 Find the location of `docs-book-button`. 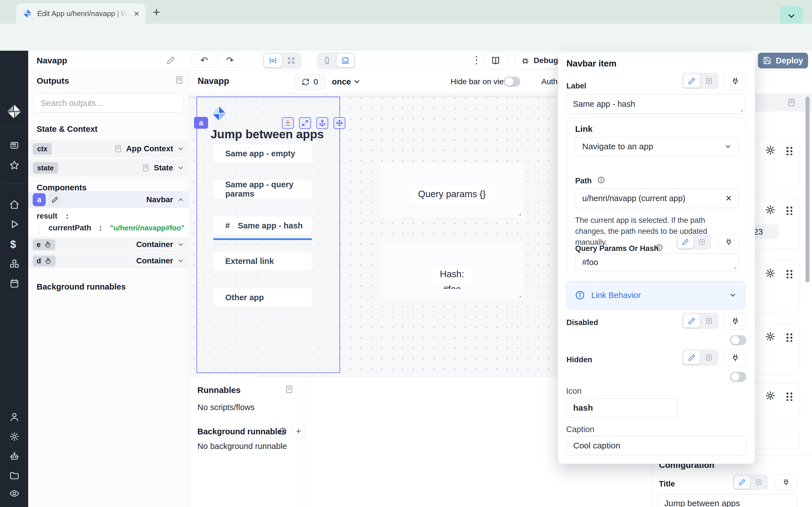

docs-book-button is located at coordinates (496, 60).